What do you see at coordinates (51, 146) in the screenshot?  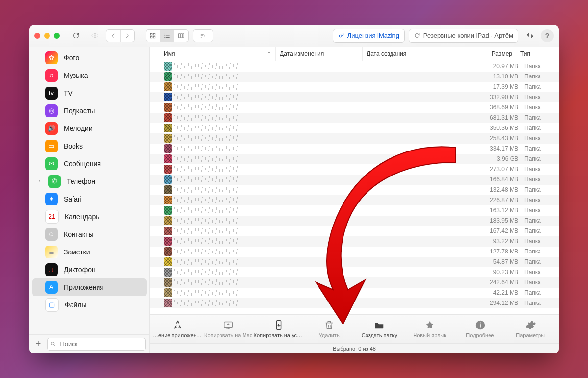 I see `app-icon: ▭` at bounding box center [51, 146].